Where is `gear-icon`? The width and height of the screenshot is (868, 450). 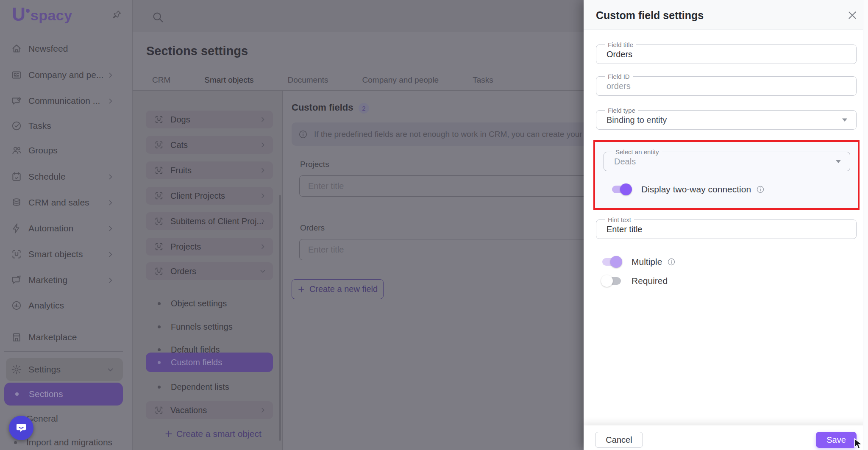 gear-icon is located at coordinates (17, 369).